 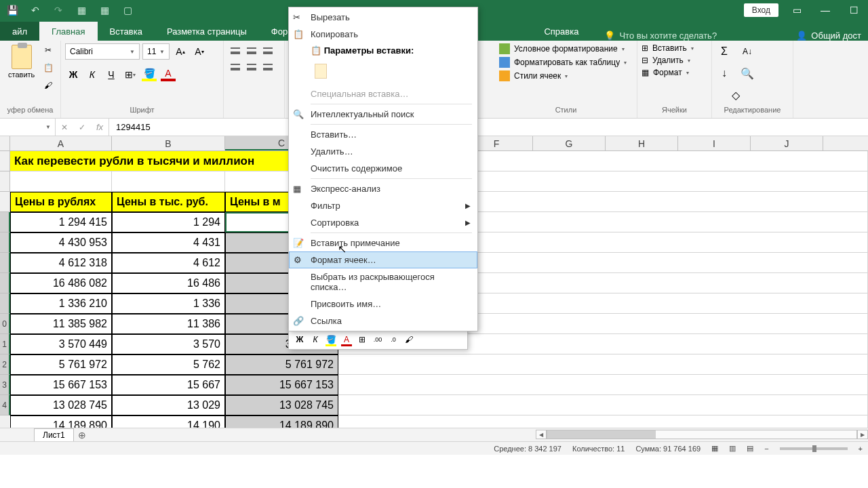 What do you see at coordinates (747, 52) in the screenshot?
I see `sort-filter-button: A↓` at bounding box center [747, 52].